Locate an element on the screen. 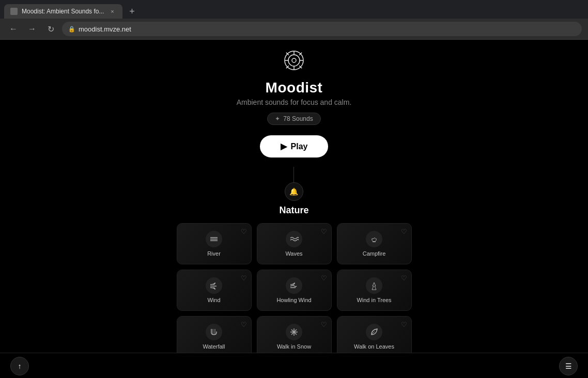  sound-card-waves: ♡Waves is located at coordinates (295, 244).